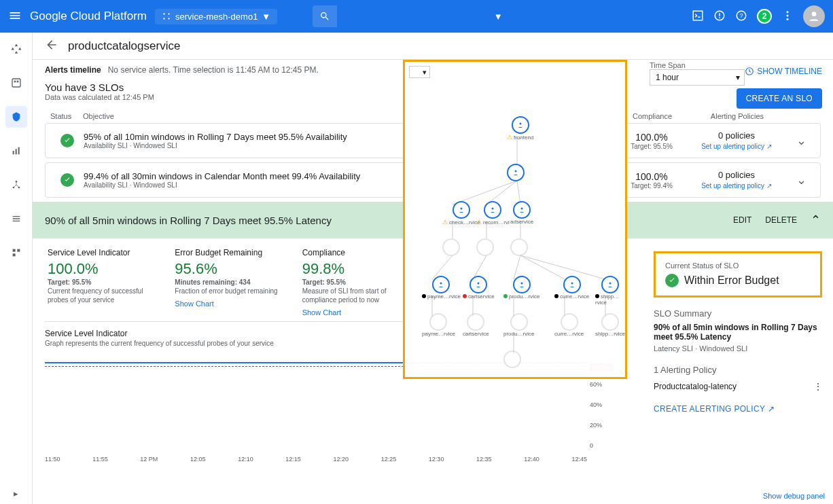 This screenshot has height=504, width=833. What do you see at coordinates (325, 16) in the screenshot?
I see `search-icon` at bounding box center [325, 16].